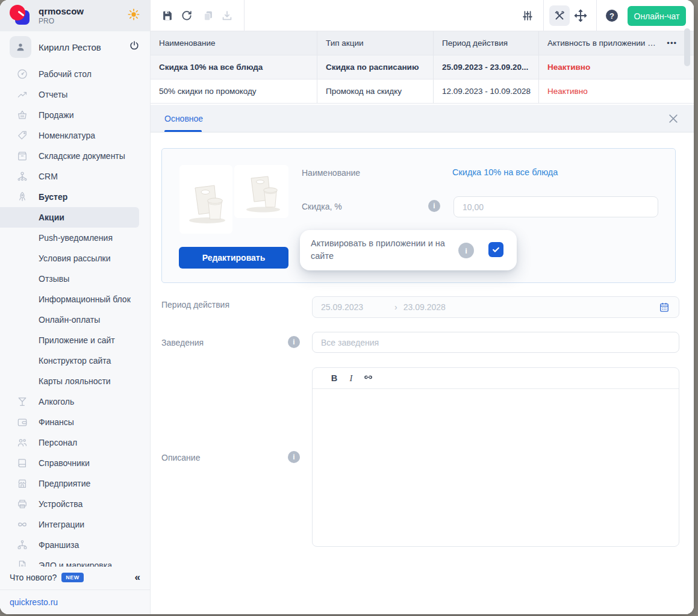 This screenshot has height=616, width=698. I want to click on column-settings-icon: •••, so click(672, 43).